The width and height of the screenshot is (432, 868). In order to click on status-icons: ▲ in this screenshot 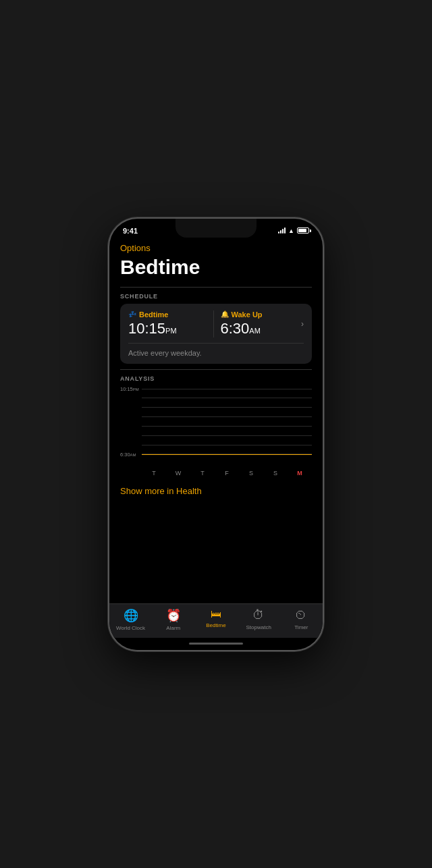, I will do `click(294, 231)`.